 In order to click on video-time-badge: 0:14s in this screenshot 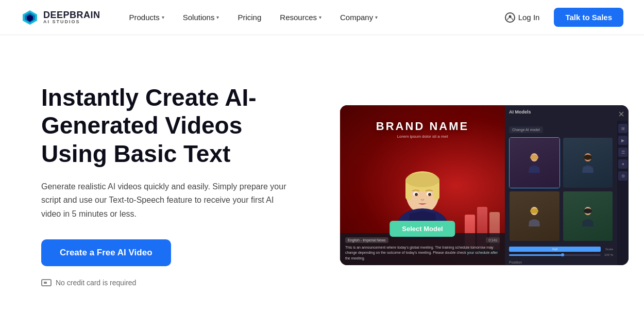, I will do `click(493, 240)`.